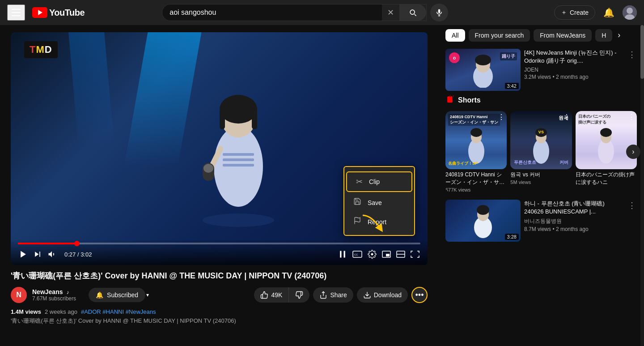 Image resolution: width=644 pixels, height=346 pixels. I want to click on like-button: 49K, so click(271, 295).